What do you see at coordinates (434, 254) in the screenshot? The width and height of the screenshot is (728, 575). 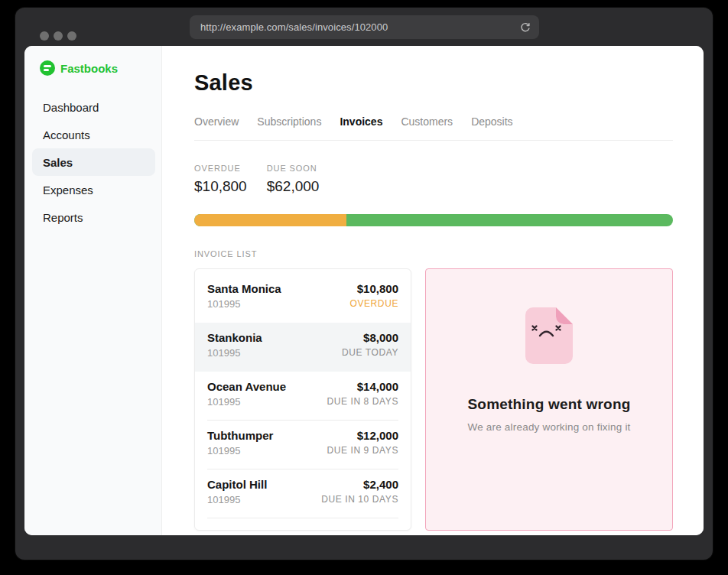 I see `invoice-list-label: INVOICE LIST` at bounding box center [434, 254].